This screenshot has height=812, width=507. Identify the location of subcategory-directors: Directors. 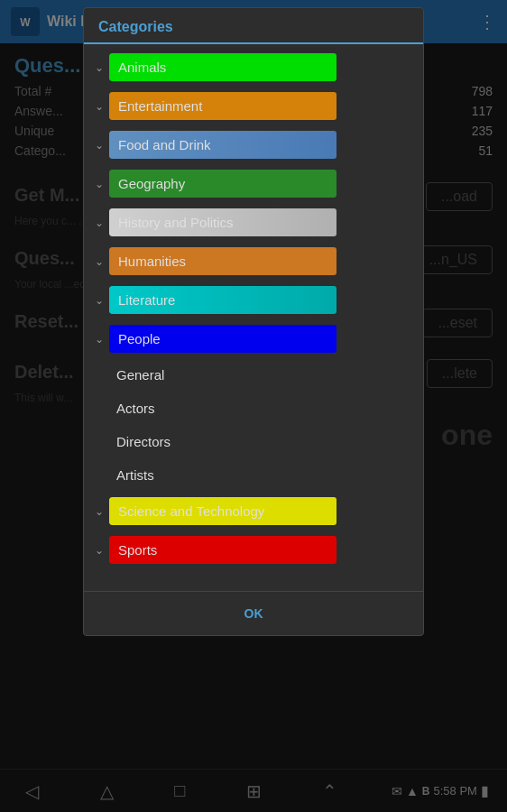
(254, 442).